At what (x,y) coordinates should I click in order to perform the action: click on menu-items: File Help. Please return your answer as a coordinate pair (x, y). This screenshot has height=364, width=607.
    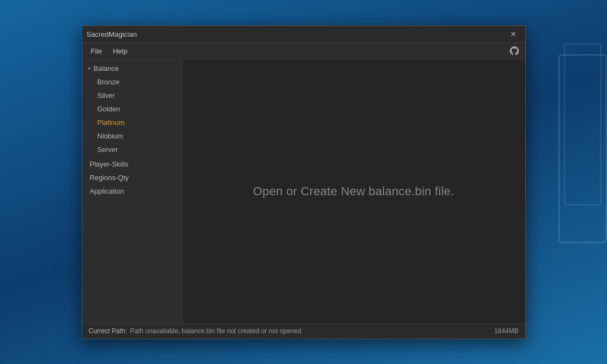
    Looking at the image, I should click on (109, 51).